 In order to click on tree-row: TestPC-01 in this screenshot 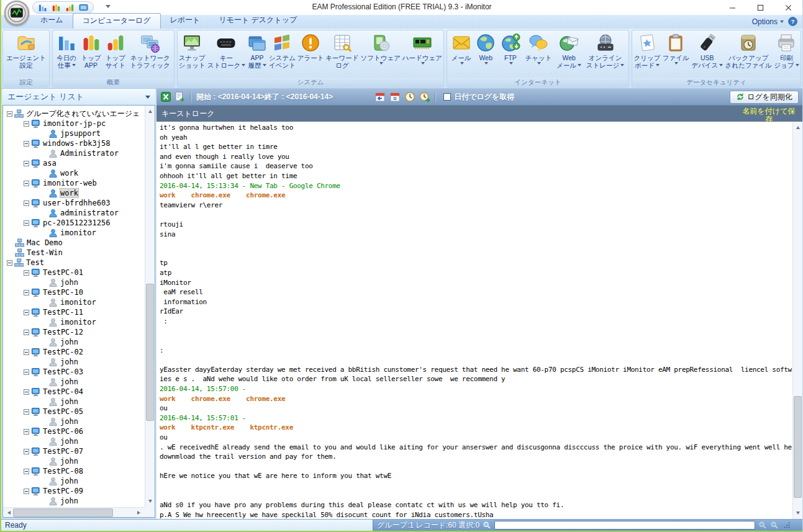, I will do `click(74, 273)`.